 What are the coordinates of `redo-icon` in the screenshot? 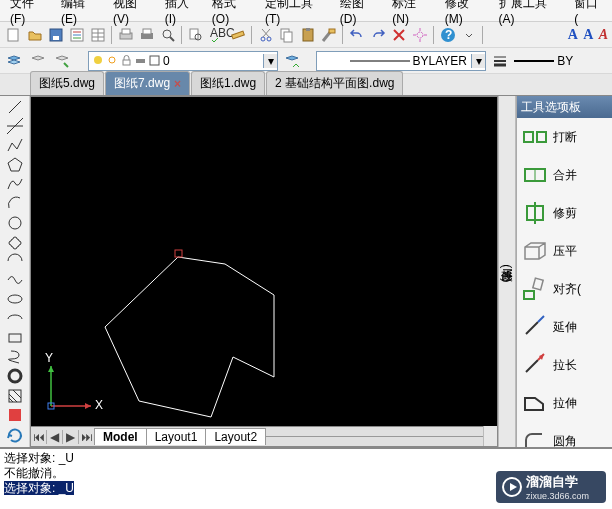 It's located at (378, 35).